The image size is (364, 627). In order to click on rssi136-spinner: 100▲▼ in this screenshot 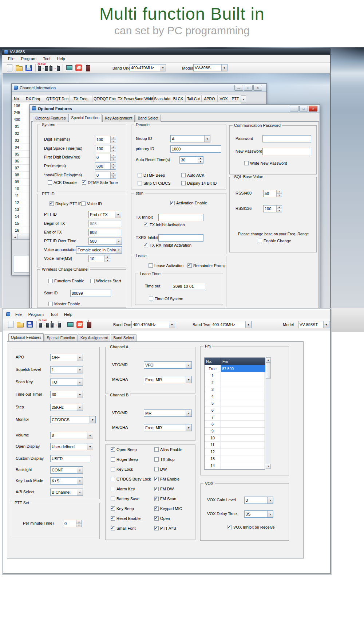, I will do `click(273, 209)`.